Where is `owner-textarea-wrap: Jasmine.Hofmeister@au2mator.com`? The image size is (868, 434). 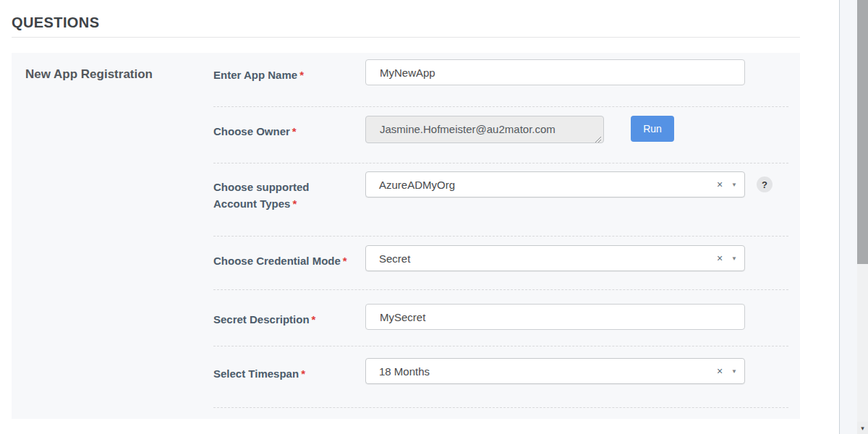 owner-textarea-wrap: Jasmine.Hofmeister@au2mator.com is located at coordinates (485, 131).